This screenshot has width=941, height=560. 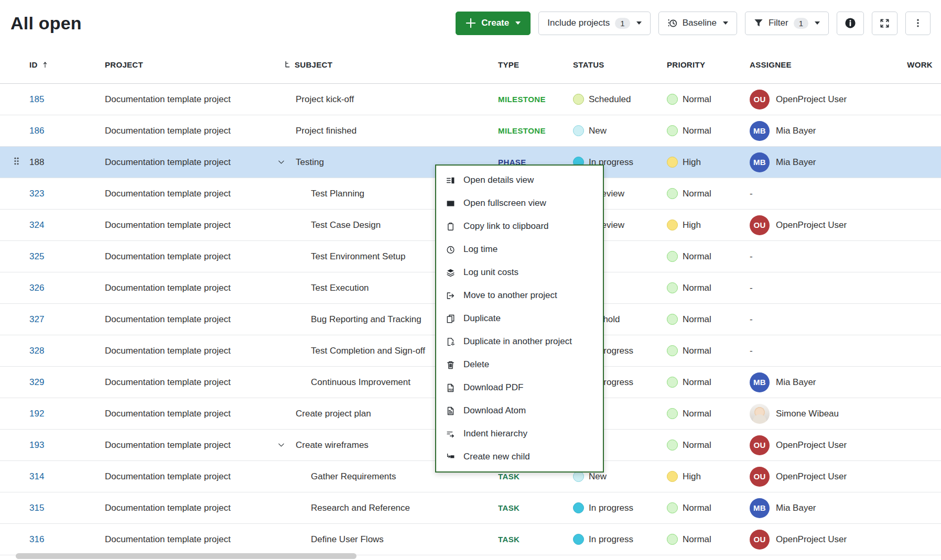 What do you see at coordinates (916, 65) in the screenshot?
I see `column-header-work: WORK` at bounding box center [916, 65].